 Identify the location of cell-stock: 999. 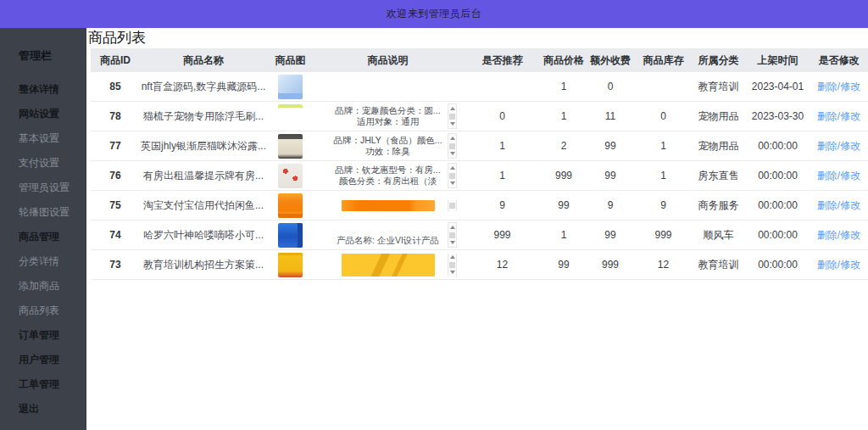
(663, 235).